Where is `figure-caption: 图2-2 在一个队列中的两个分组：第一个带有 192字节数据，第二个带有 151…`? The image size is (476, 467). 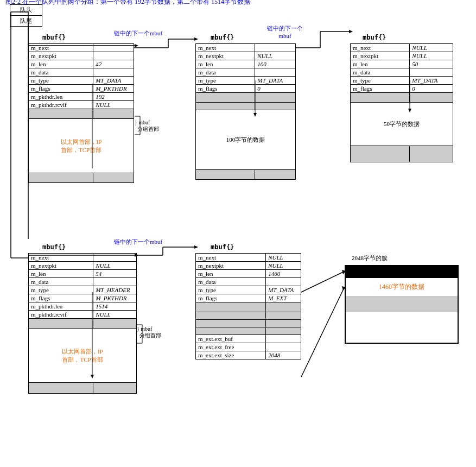
figure-caption: 图2-2 在一个队列中的两个分组：第一个带有 192字节数据，第二个带有 151… is located at coordinates (128, 3).